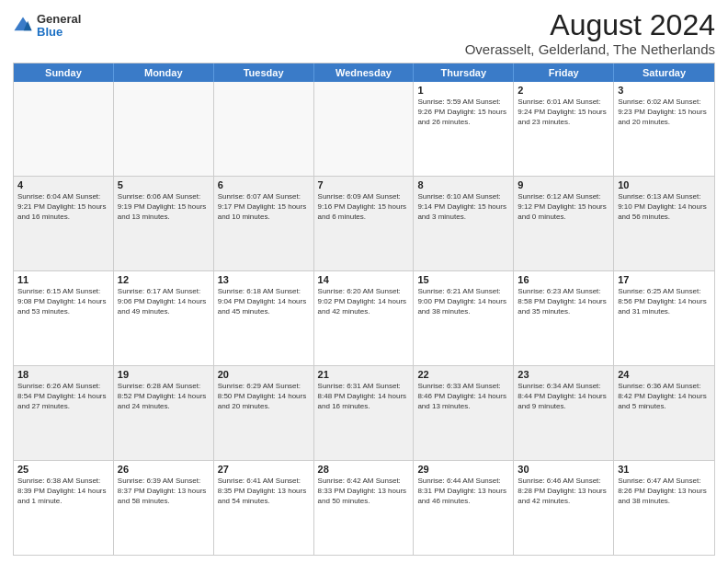 Image resolution: width=728 pixels, height=563 pixels. What do you see at coordinates (23, 26) in the screenshot?
I see `logo-icon` at bounding box center [23, 26].